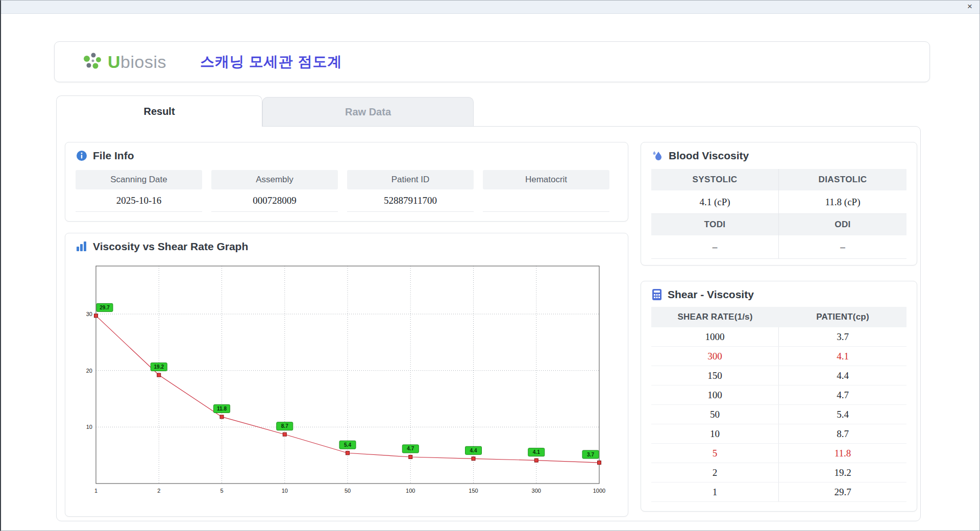 Image resolution: width=980 pixels, height=531 pixels. Describe the element at coordinates (591, 454) in the screenshot. I see `point-label: 3.7` at that location.